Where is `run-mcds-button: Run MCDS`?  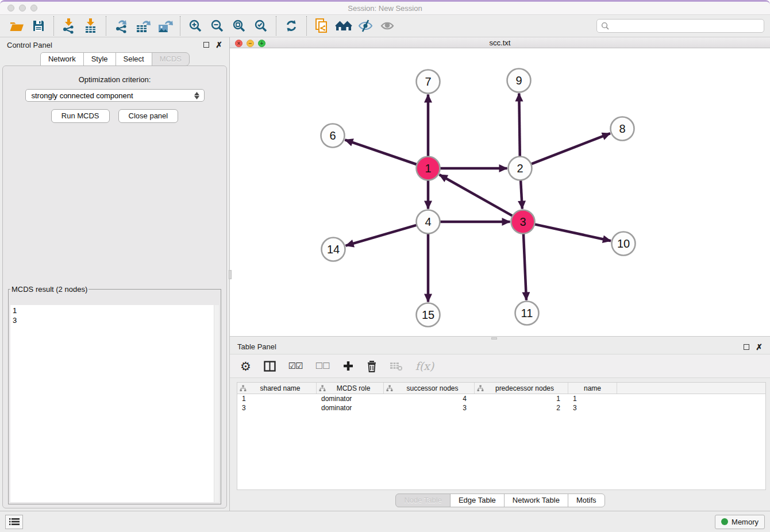
run-mcds-button: Run MCDS is located at coordinates (80, 116).